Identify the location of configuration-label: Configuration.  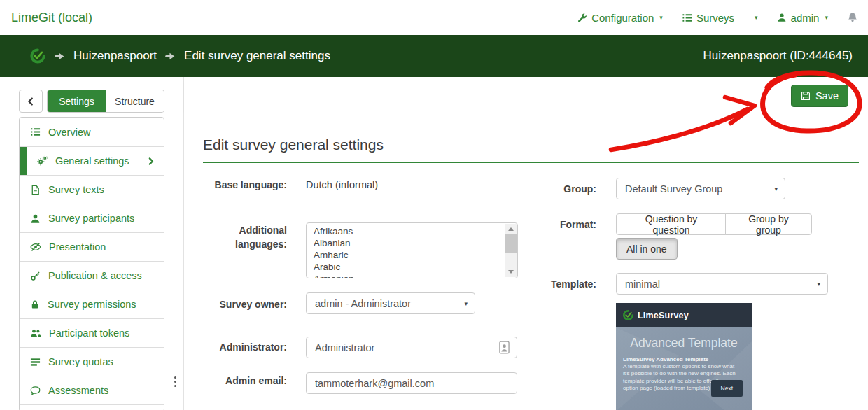
(623, 18).